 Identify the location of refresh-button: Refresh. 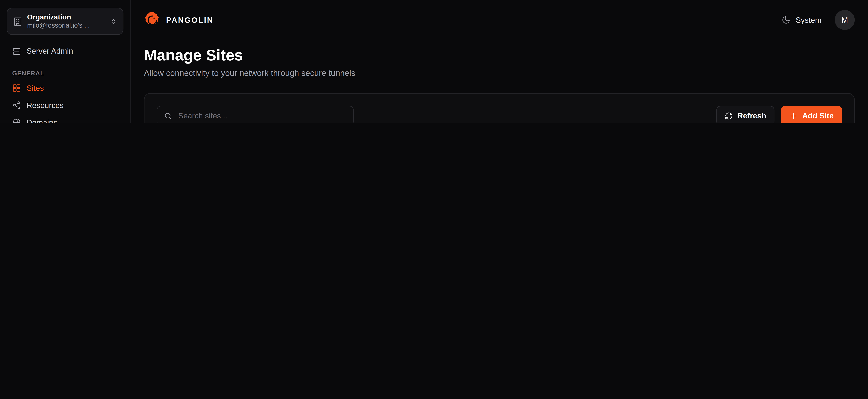
(745, 115).